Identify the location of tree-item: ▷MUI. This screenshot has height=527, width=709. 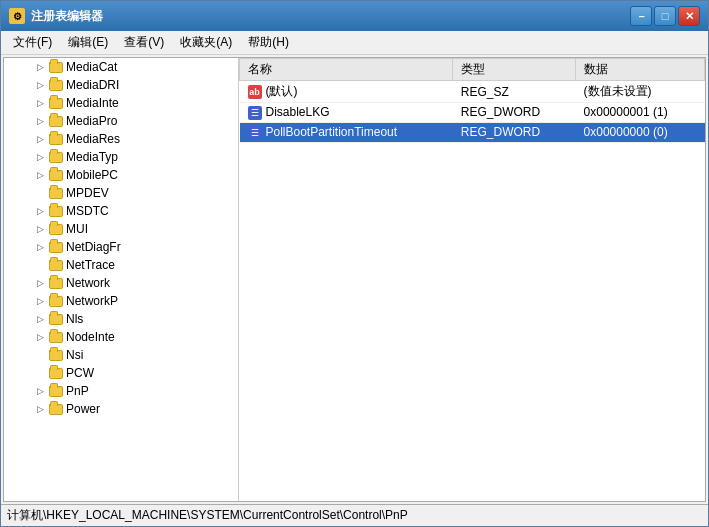
(121, 229).